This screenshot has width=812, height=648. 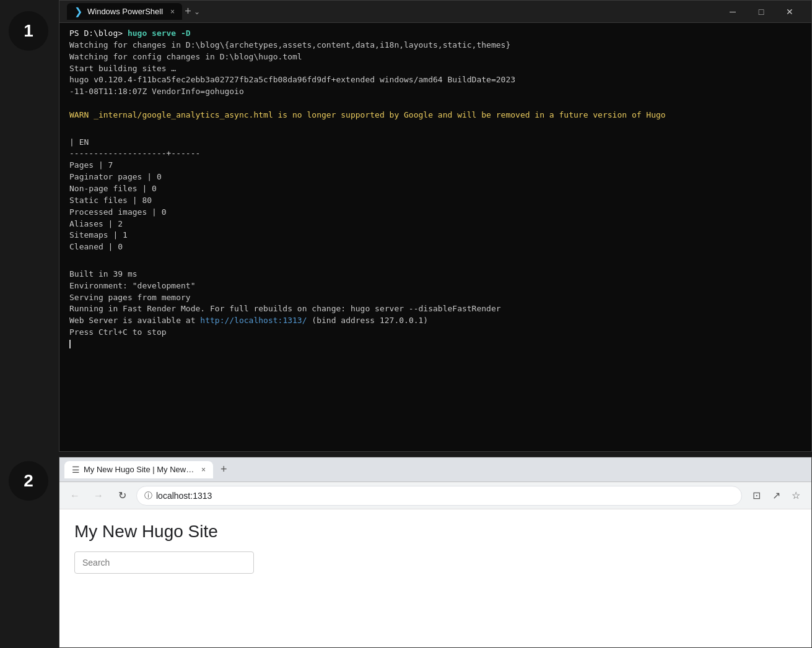 I want to click on powershell-titlebar: ❯ Windows PowerShell × + ⌄ ─ □ ✕, so click(x=435, y=12).